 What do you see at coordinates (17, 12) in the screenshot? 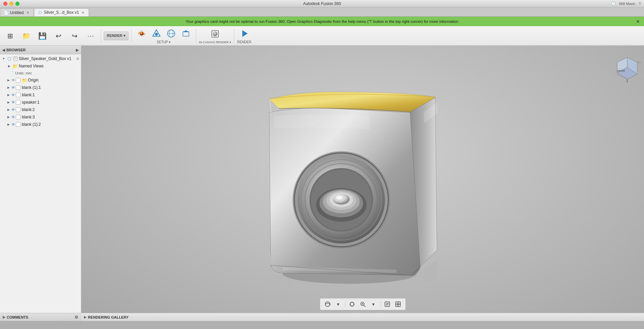
I see `tab-untitled: 📄 Untitled ✕` at bounding box center [17, 12].